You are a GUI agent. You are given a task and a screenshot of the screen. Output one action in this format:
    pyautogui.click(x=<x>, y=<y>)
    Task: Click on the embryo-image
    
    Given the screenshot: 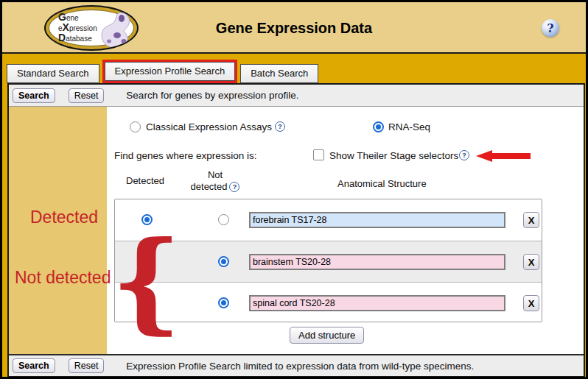 What is the action you would take?
    pyautogui.click(x=115, y=30)
    